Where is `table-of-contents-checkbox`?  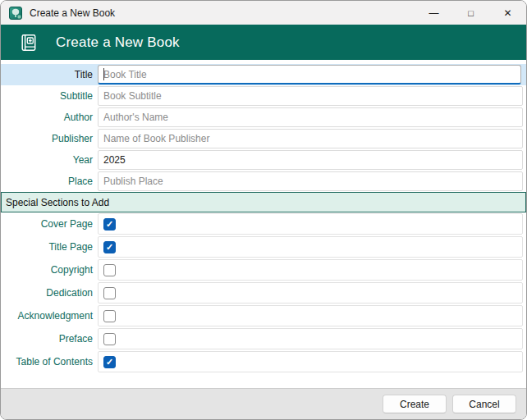
table-of-contents-checkbox is located at coordinates (110, 363).